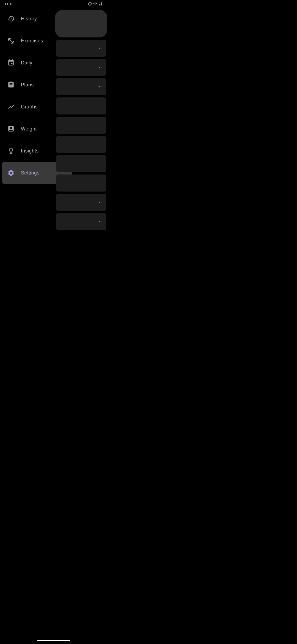  What do you see at coordinates (81, 106) in the screenshot?
I see `panel-weight` at bounding box center [81, 106].